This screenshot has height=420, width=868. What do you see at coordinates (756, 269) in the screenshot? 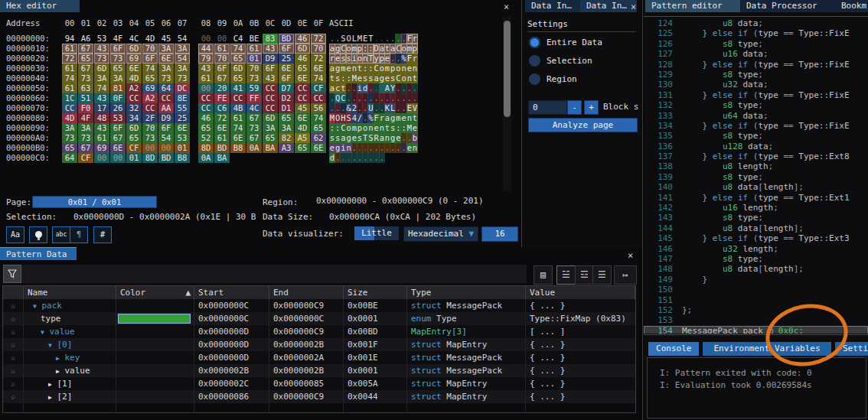
I see `code-line: 148 u8 data[length];` at bounding box center [756, 269].